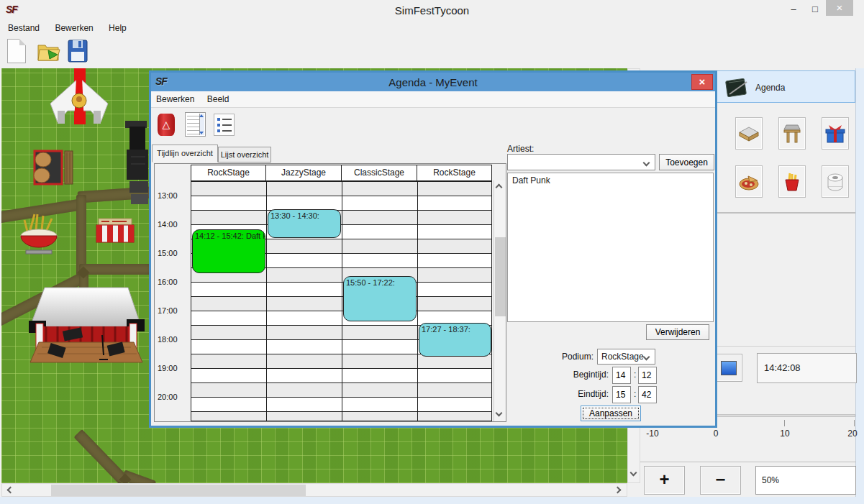 This screenshot has height=504, width=864. Describe the element at coordinates (17, 51) in the screenshot. I see `new-file-icon` at that location.